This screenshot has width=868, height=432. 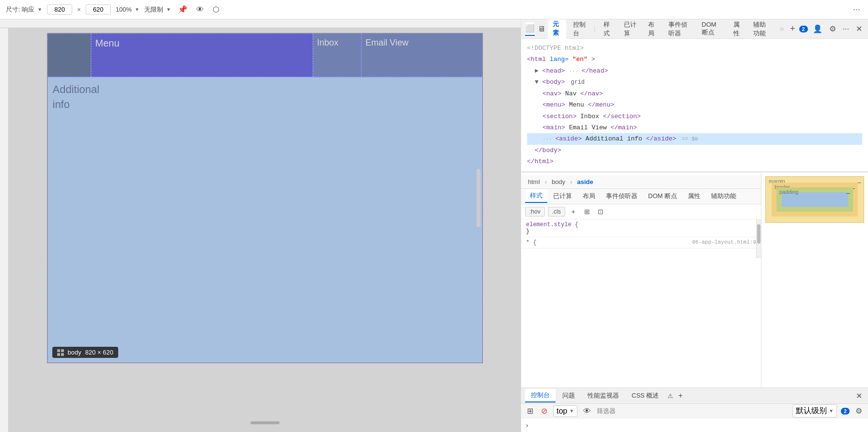 What do you see at coordinates (698, 425) in the screenshot?
I see `console-input` at bounding box center [698, 425].